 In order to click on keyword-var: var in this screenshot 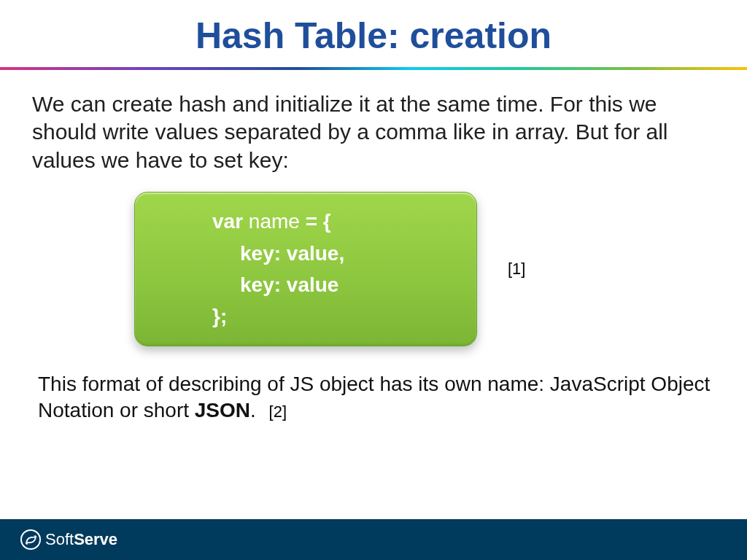, I will do `click(228, 222)`.